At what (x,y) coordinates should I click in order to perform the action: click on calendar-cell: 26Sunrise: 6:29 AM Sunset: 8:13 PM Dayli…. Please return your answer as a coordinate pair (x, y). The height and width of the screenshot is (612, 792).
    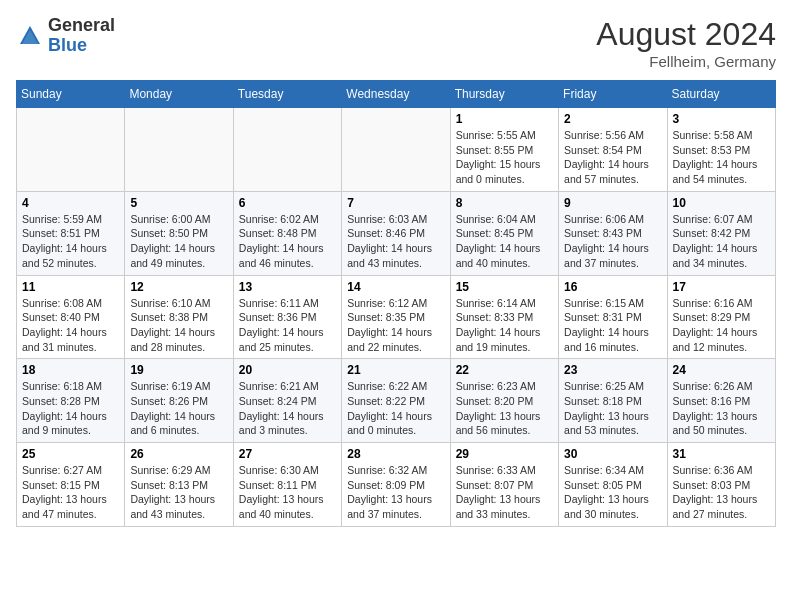
    Looking at the image, I should click on (179, 485).